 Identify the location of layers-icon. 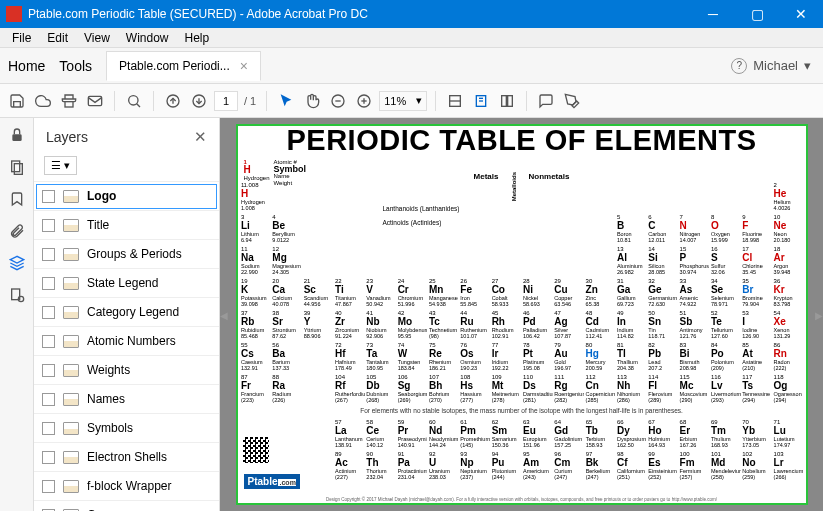
(17, 263).